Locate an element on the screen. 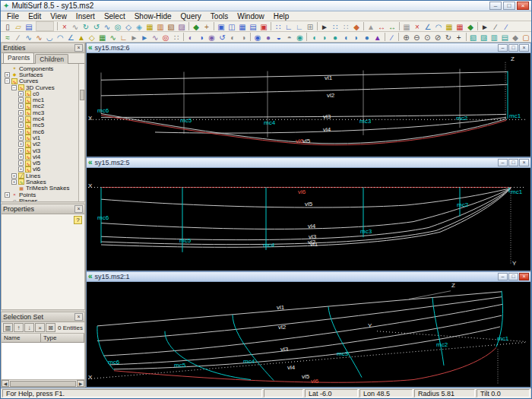 This screenshot has width=532, height=399. pan-icon: + is located at coordinates (459, 36).